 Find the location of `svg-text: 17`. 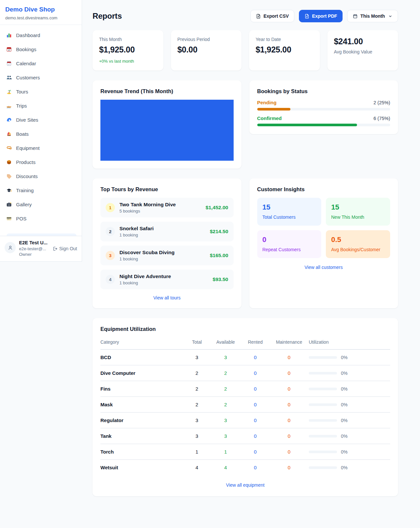

svg-text: 17 is located at coordinates (9, 50).